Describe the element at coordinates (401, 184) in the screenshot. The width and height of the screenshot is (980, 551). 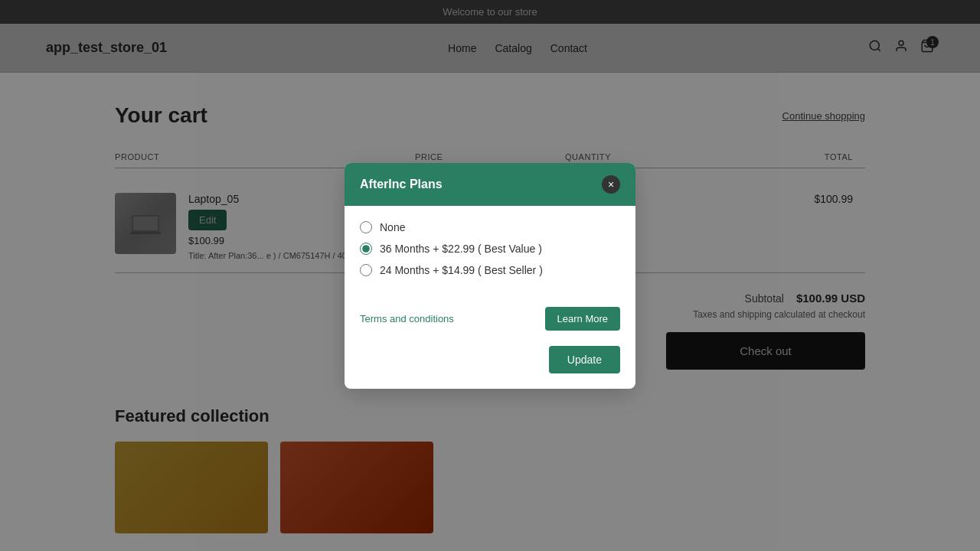
I see `modal-title: AfterInc Plans` at that location.